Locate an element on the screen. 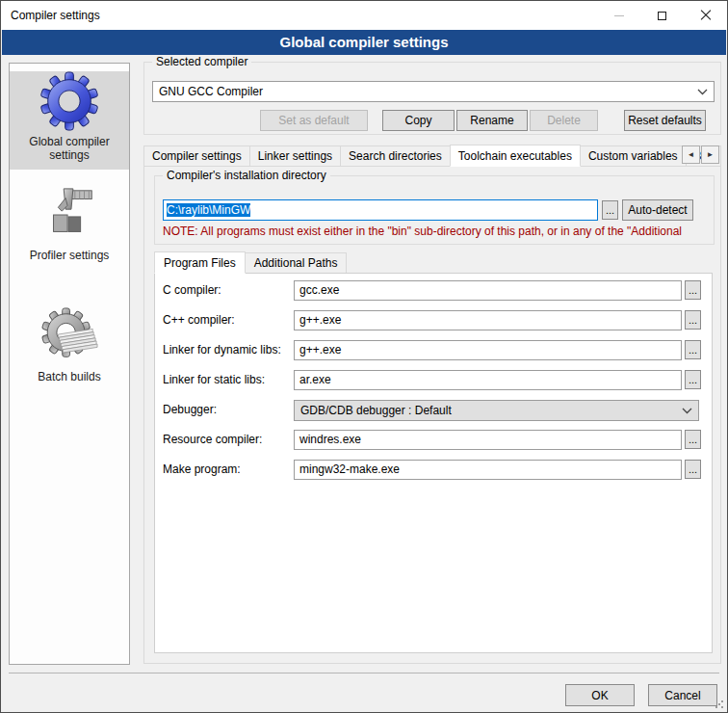 This screenshot has height=713, width=728. selected-compiler-group: Selected compiler GNU GCC Compiler Set a… is located at coordinates (432, 98).